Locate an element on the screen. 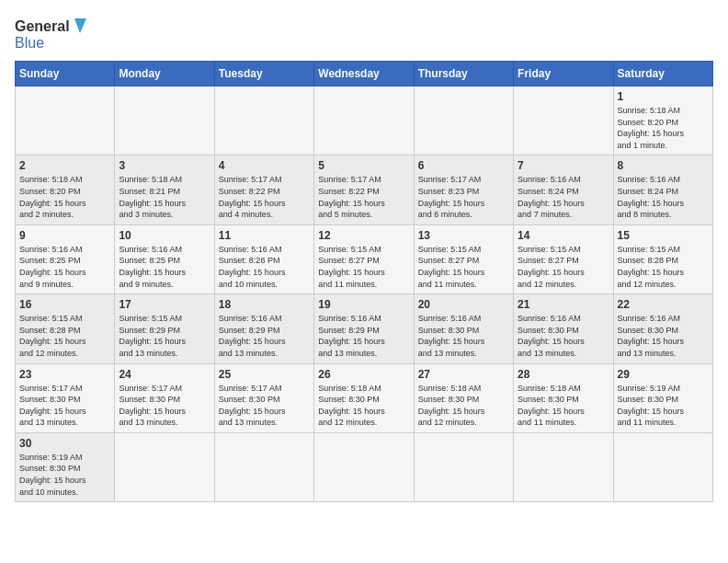 This screenshot has height=563, width=728. calendar-day-cell: 12Sunrise: 5:15 AM Sunset: 8:27 PM Dayli… is located at coordinates (364, 259).